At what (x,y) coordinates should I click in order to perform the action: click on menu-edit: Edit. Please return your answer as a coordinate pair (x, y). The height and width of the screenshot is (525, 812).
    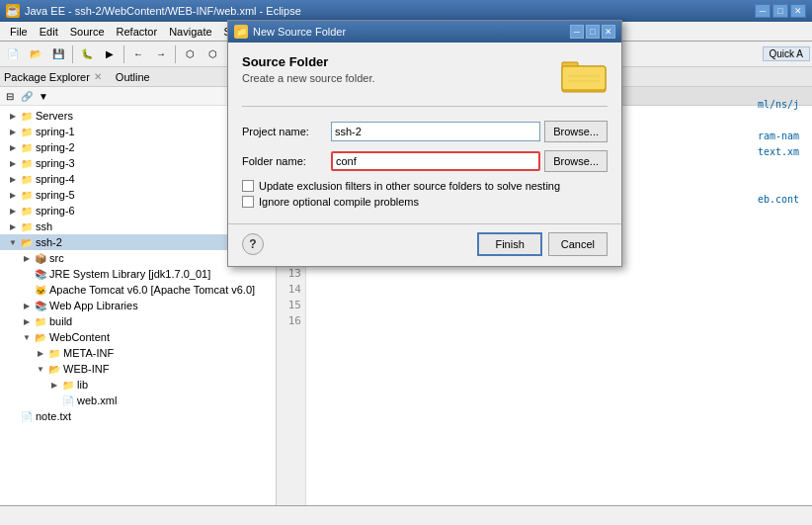
    Looking at the image, I should click on (49, 32).